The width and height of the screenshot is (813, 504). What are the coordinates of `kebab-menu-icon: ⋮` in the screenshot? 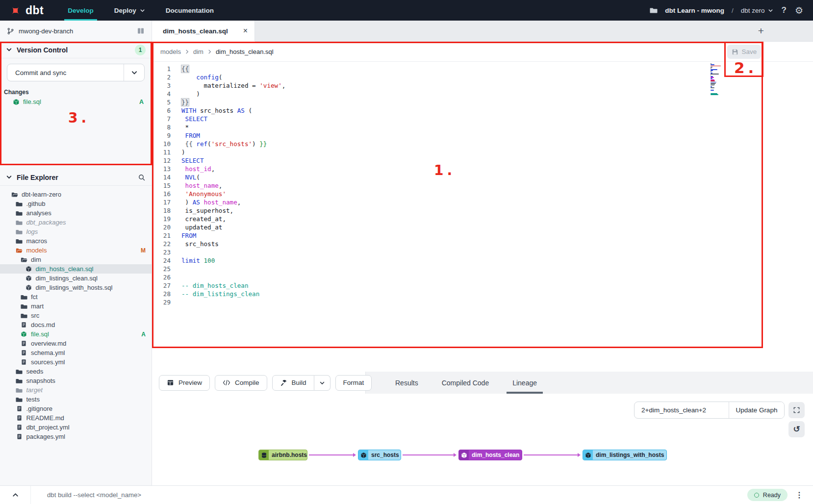 It's located at (800, 495).